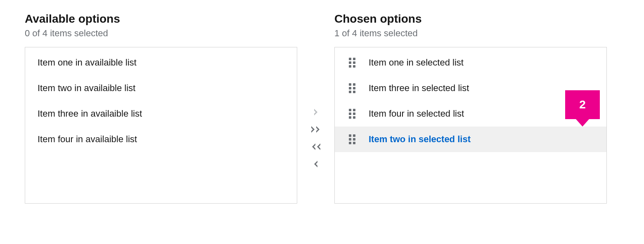 This screenshot has width=644, height=244. I want to click on transfer-controls, so click(316, 91).